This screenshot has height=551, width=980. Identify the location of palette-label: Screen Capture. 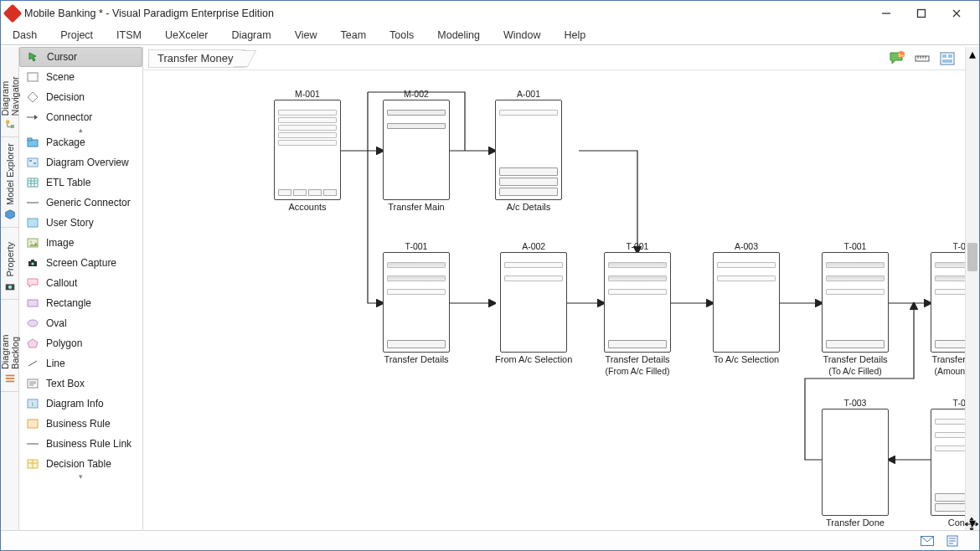
(81, 263).